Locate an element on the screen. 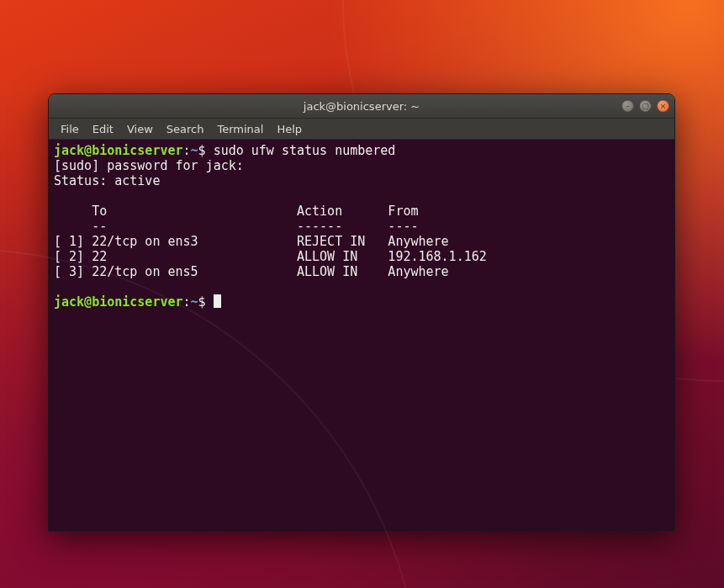  prompt-path: ~ is located at coordinates (195, 151).